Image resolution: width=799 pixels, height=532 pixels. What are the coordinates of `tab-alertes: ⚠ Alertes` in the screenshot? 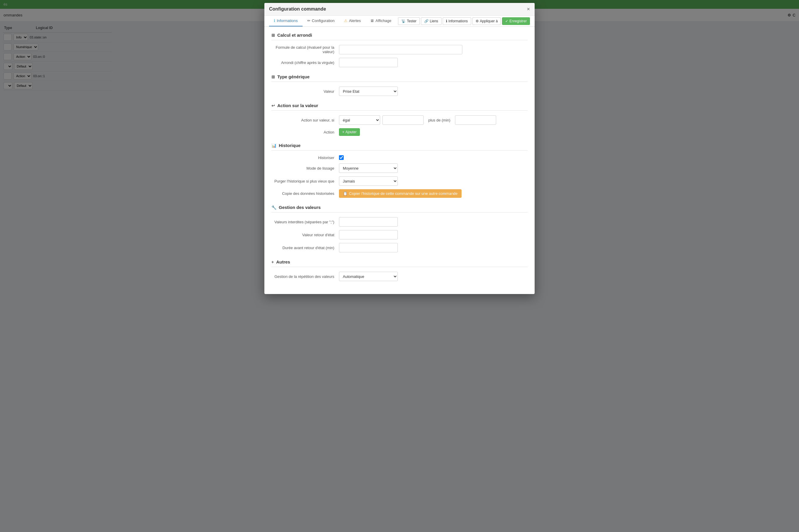 It's located at (352, 21).